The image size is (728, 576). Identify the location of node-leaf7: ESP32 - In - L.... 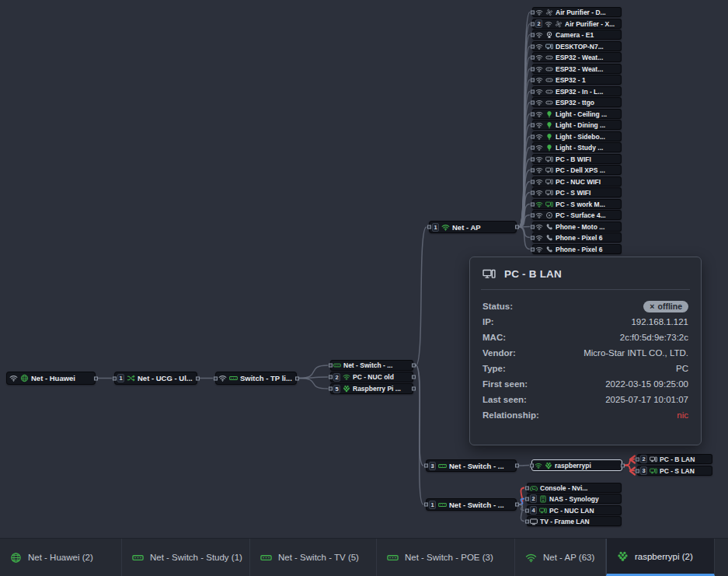
(576, 92).